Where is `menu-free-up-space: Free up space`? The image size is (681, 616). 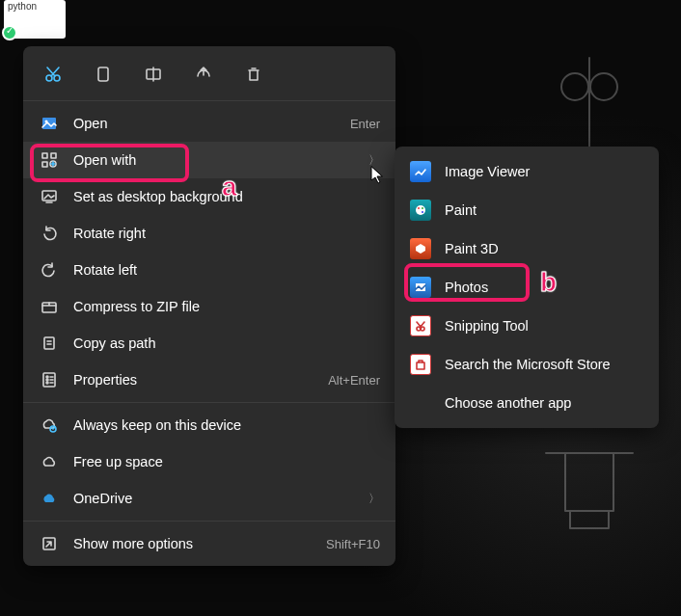
menu-free-up-space: Free up space is located at coordinates (209, 462).